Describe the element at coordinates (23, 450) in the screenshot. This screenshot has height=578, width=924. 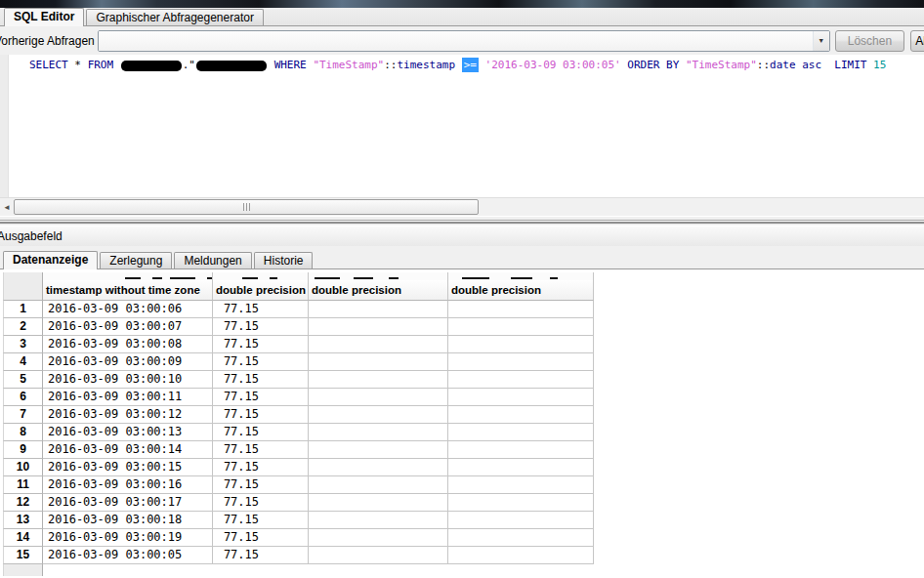
I see `row-number-cell: 9` at that location.